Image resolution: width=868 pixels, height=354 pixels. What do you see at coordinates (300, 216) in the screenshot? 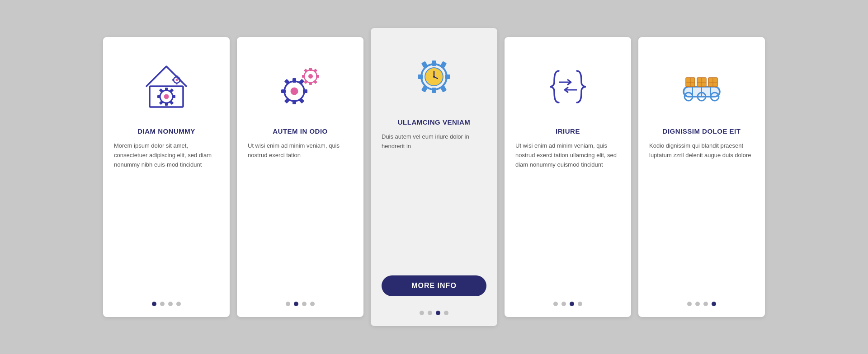
I see `card-2-body: Ut wisi enim ad minim veniam, quis nostr…` at bounding box center [300, 216].